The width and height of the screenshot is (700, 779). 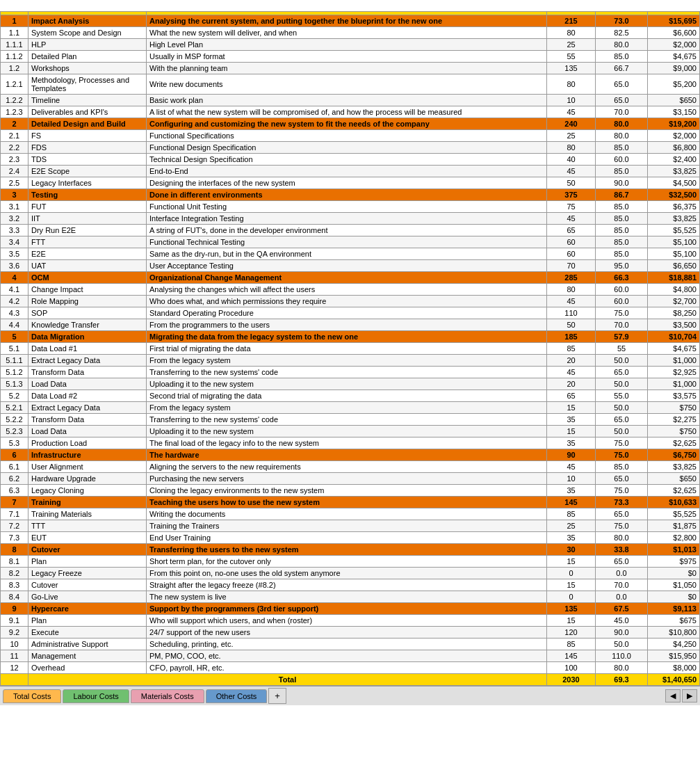 I want to click on cell-desc: Straight after the legacy freeze (#8.2), so click(x=347, y=586).